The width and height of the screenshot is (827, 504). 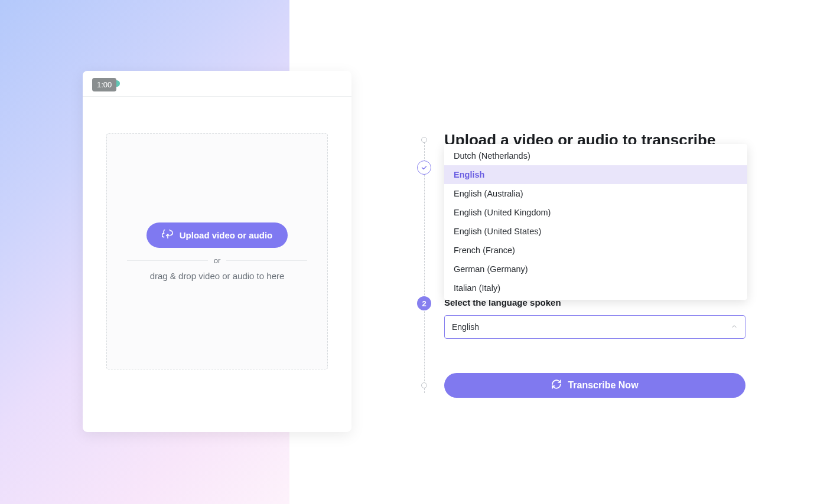 What do you see at coordinates (424, 140) in the screenshot?
I see `step1-node` at bounding box center [424, 140].